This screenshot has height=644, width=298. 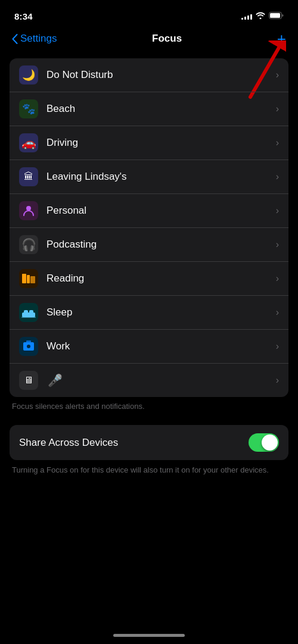 I want to click on work-icon, so click(x=29, y=346).